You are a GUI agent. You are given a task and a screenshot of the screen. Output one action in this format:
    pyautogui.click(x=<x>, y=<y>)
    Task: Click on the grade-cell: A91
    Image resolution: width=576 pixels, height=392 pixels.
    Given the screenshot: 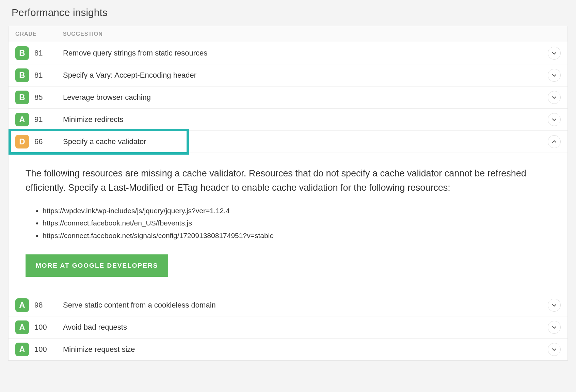 What is the action you would take?
    pyautogui.click(x=39, y=120)
    